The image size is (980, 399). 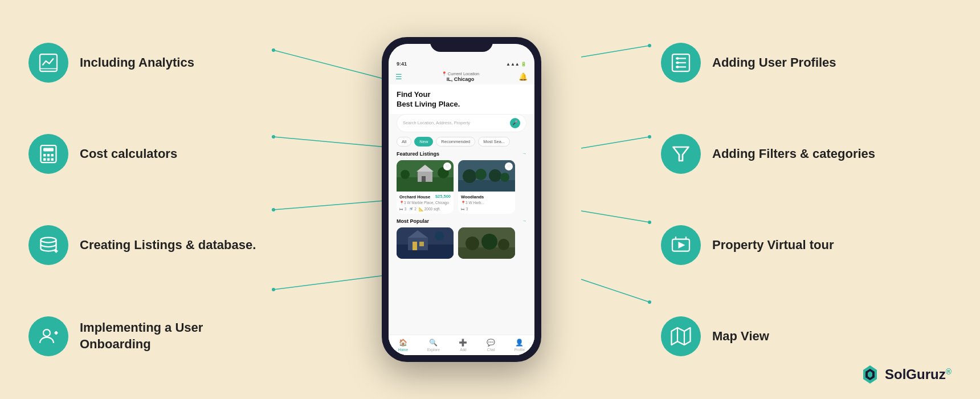 I want to click on nav-chat-label: Chat, so click(x=491, y=350).